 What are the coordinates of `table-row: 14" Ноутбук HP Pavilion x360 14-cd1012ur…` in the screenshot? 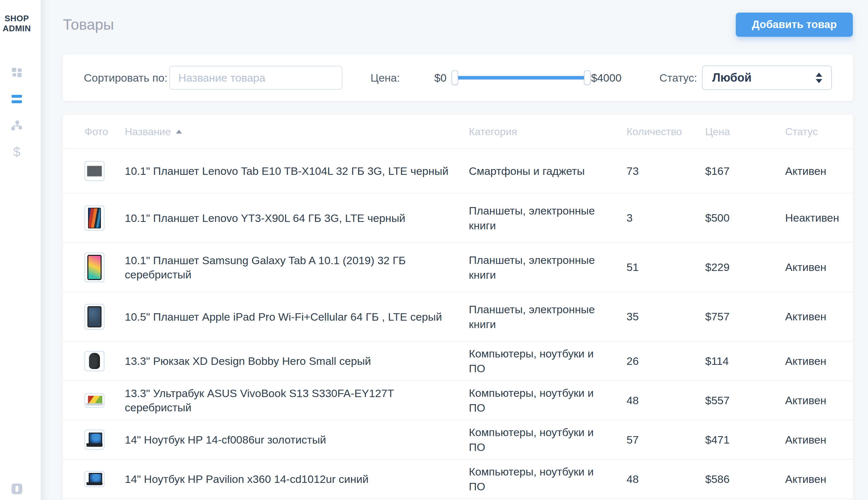 It's located at (458, 479).